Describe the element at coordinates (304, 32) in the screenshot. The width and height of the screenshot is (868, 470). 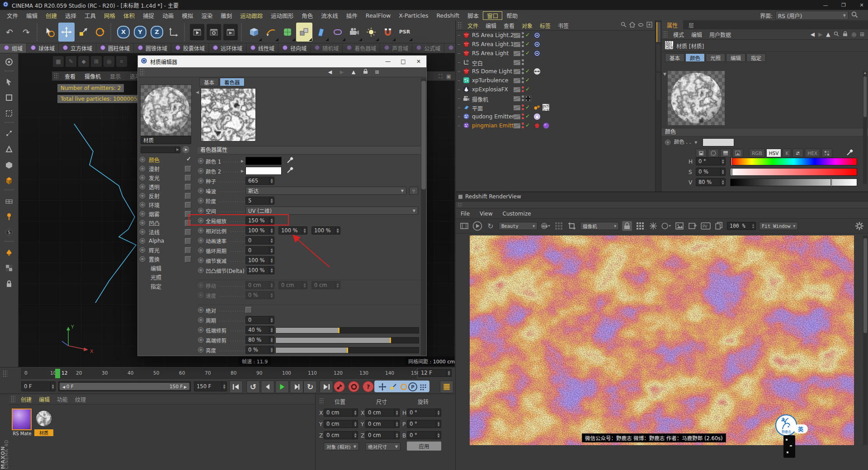
I see `add-generator-button` at that location.